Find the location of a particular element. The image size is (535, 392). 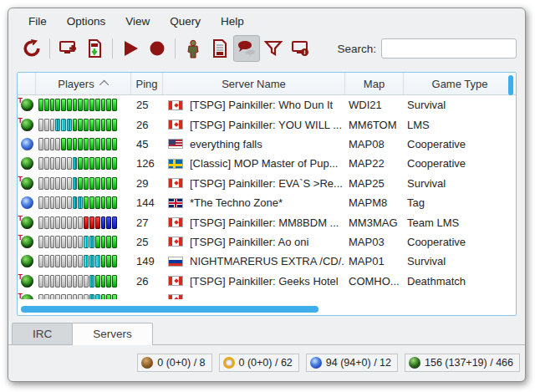

table-row: 126 [Classic] MOP Master of Pup... MAP22… is located at coordinates (267, 164).